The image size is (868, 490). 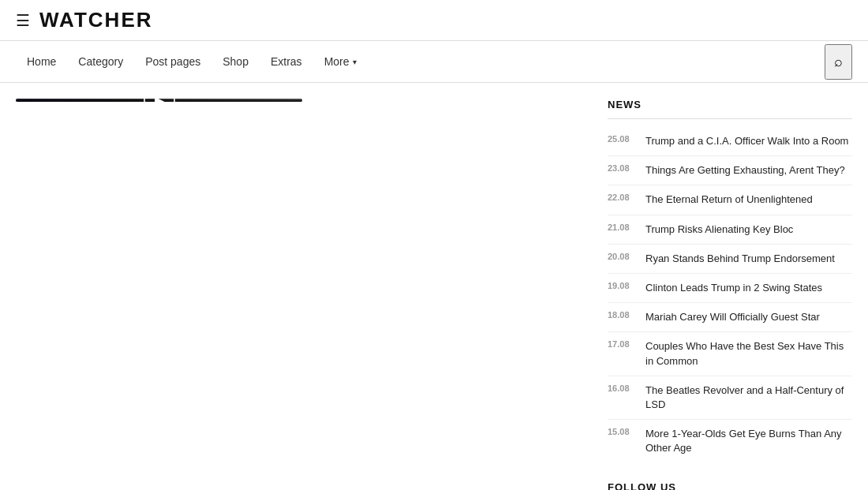 I want to click on navigation: Home Category Post pages Shop Extras Mor…, so click(x=434, y=62).